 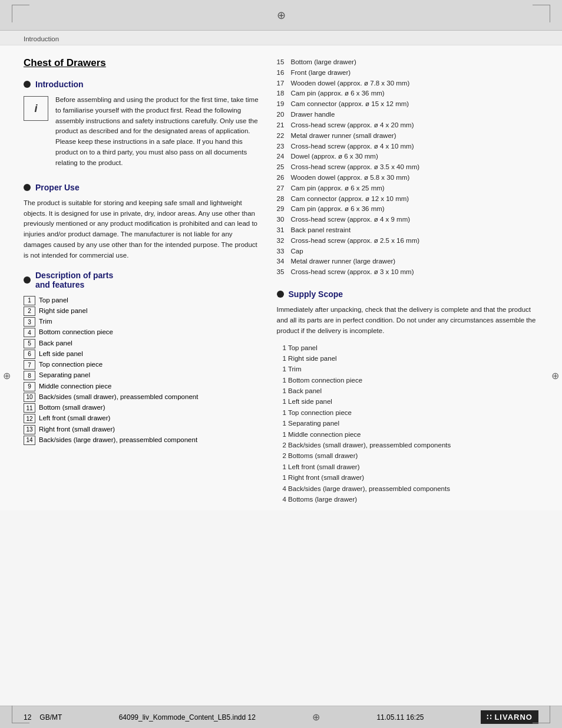 I want to click on page-title: Chest of Drawers, so click(x=141, y=63).